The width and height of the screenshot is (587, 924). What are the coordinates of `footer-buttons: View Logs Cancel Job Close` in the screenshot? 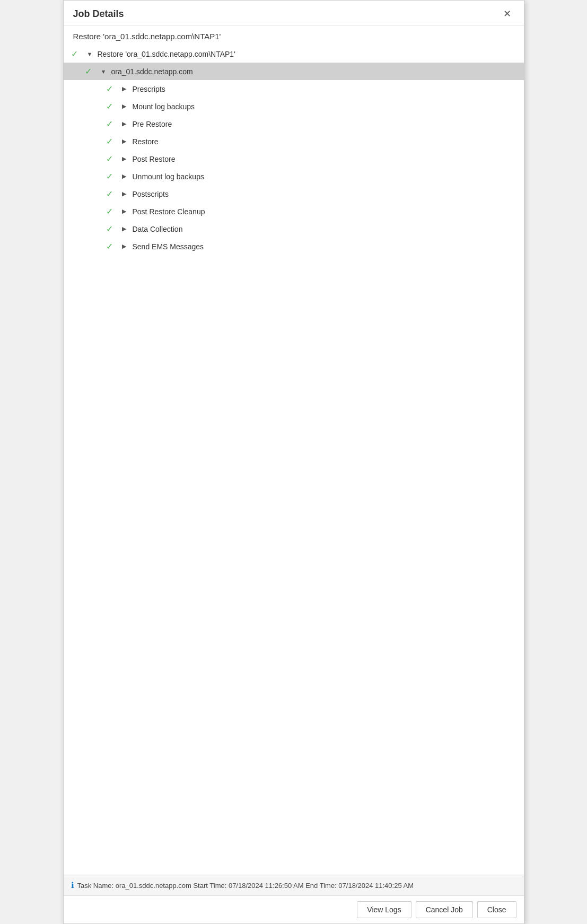 It's located at (294, 909).